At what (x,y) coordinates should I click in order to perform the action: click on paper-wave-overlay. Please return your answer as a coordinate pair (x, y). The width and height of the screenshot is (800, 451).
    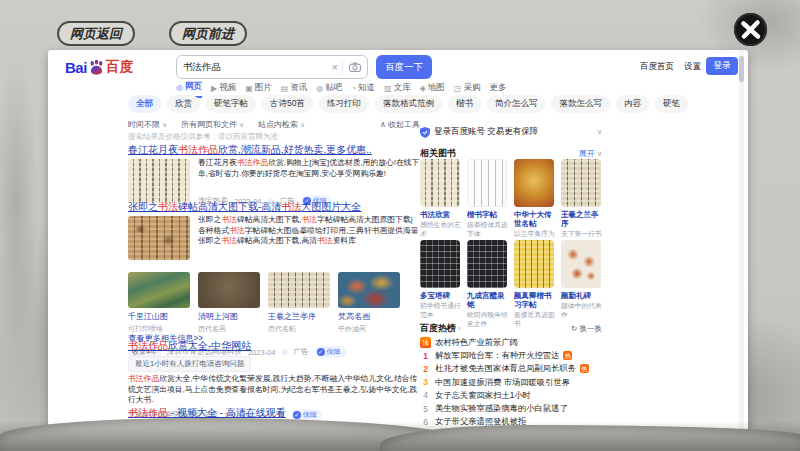
    Looking at the image, I should click on (590, 438).